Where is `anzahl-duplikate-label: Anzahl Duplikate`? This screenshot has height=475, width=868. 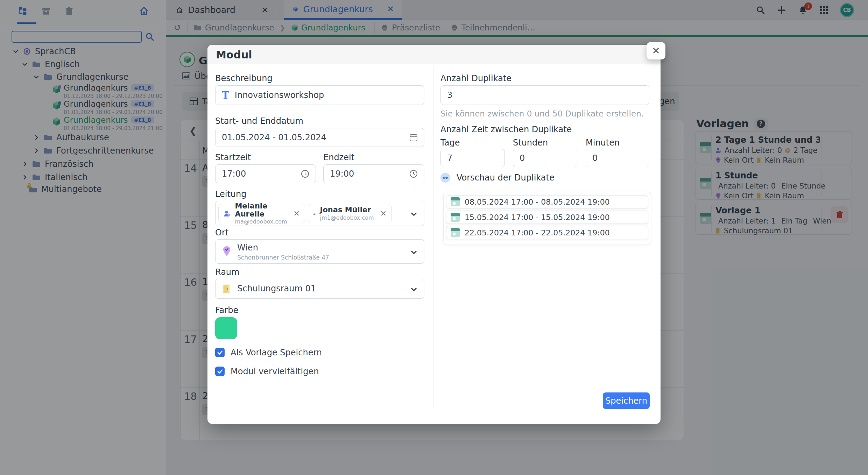 anzahl-duplikate-label: Anzahl Duplikate is located at coordinates (476, 78).